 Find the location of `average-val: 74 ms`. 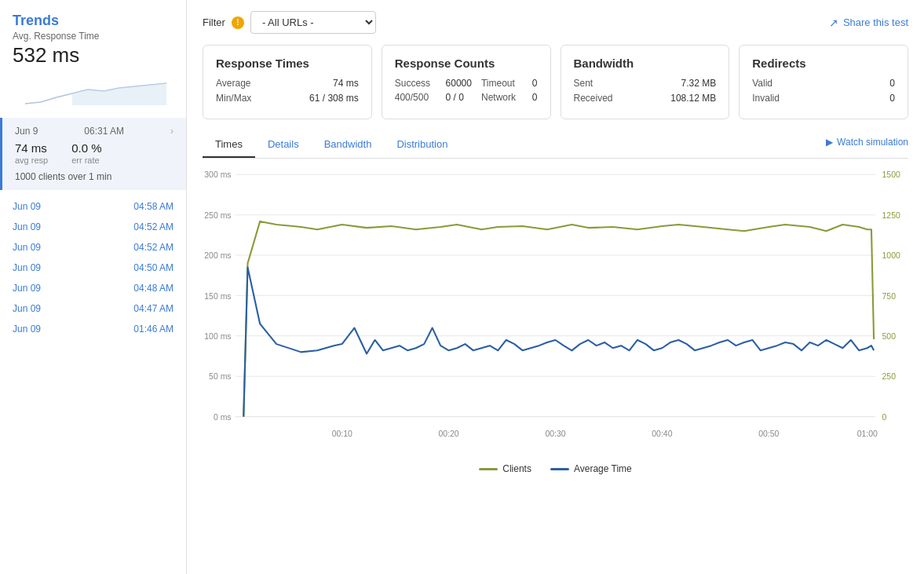

average-val: 74 ms is located at coordinates (345, 83).